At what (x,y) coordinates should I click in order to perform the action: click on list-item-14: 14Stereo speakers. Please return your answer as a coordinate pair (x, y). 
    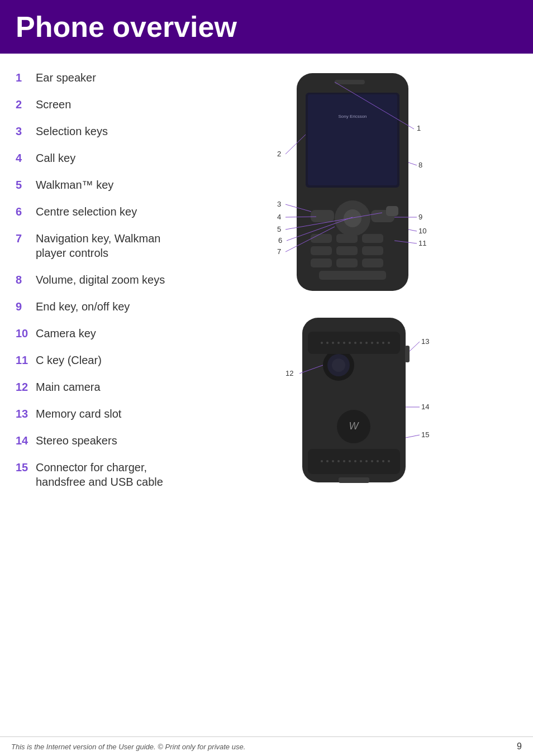
    Looking at the image, I should click on (99, 441).